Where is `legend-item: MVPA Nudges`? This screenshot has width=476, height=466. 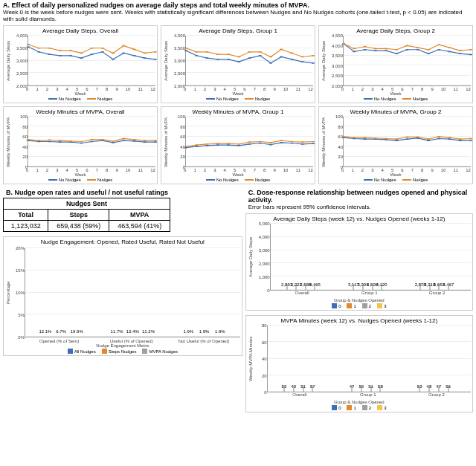 legend-item: MVPA Nudges is located at coordinates (160, 351).